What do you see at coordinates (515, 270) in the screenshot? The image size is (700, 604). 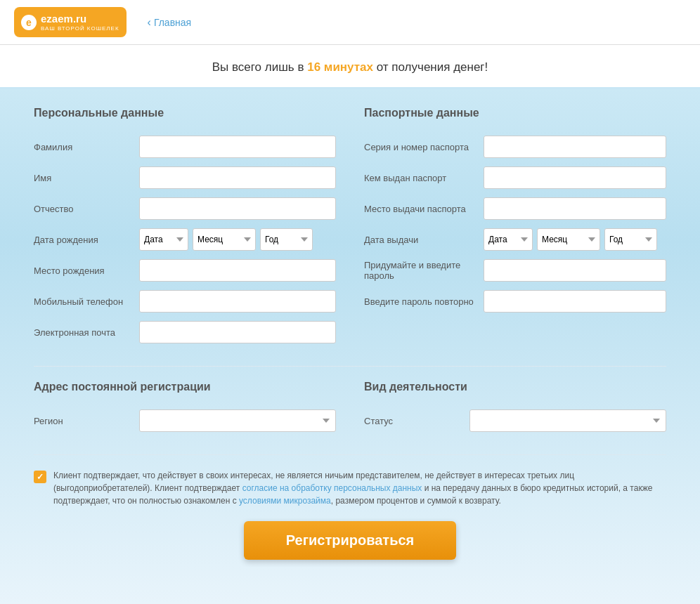 I see `password1-row: Придумайте и введите пароль` at bounding box center [515, 270].